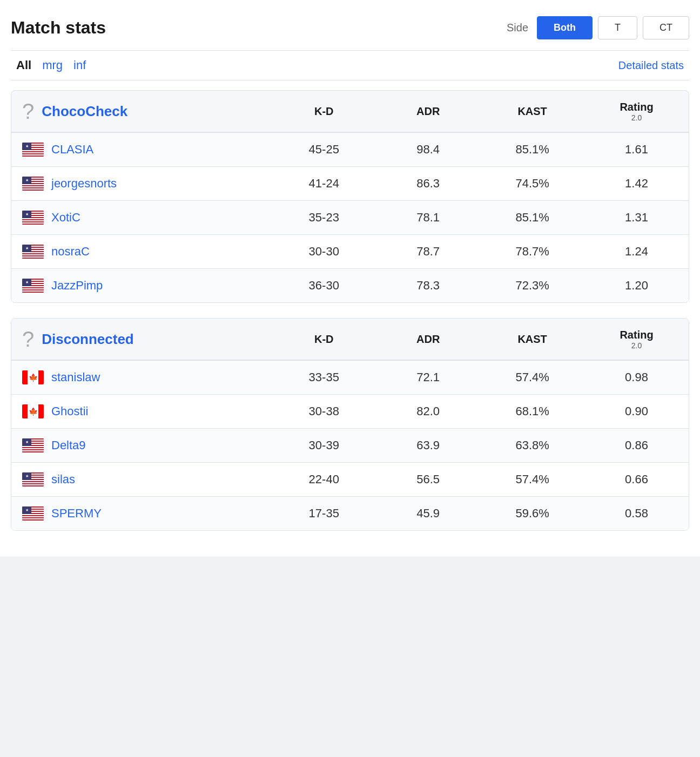  I want to click on side-controls: Side Both T CT, so click(598, 28).